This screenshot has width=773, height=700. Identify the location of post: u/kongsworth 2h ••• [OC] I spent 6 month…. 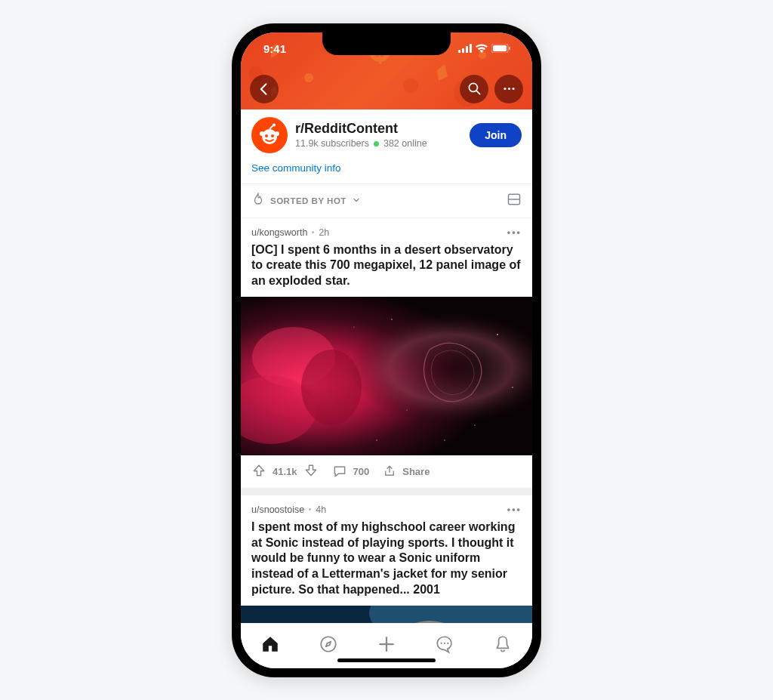
(386, 353).